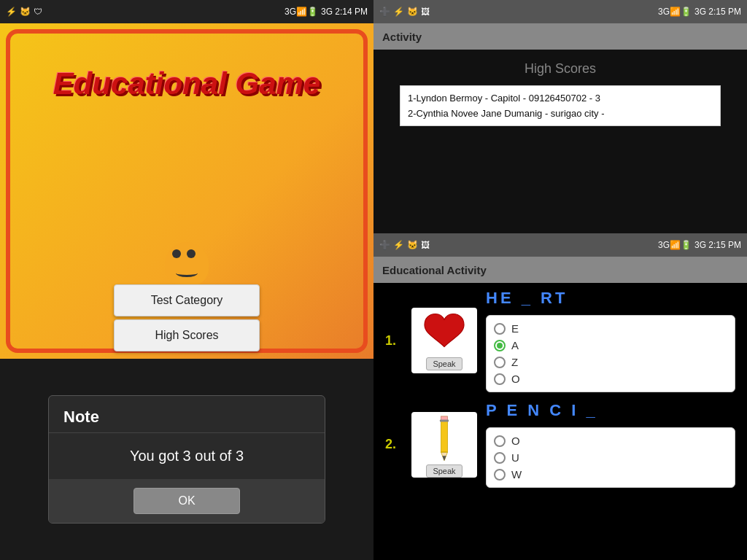 This screenshot has width=747, height=560. I want to click on pencil-image, so click(444, 437).